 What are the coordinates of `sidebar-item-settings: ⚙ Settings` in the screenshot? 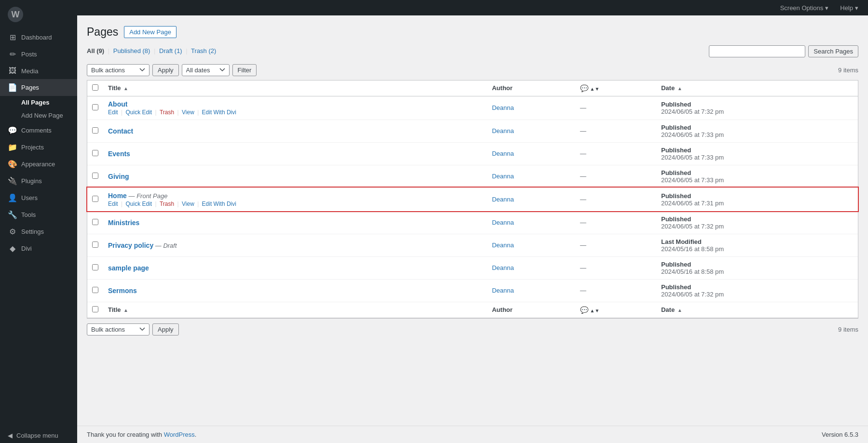 It's located at (39, 231).